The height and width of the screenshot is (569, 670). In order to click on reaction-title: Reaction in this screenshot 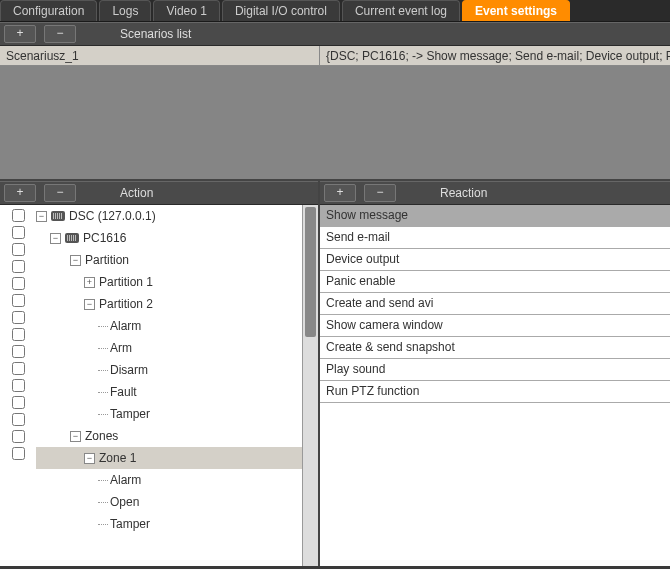, I will do `click(535, 193)`.